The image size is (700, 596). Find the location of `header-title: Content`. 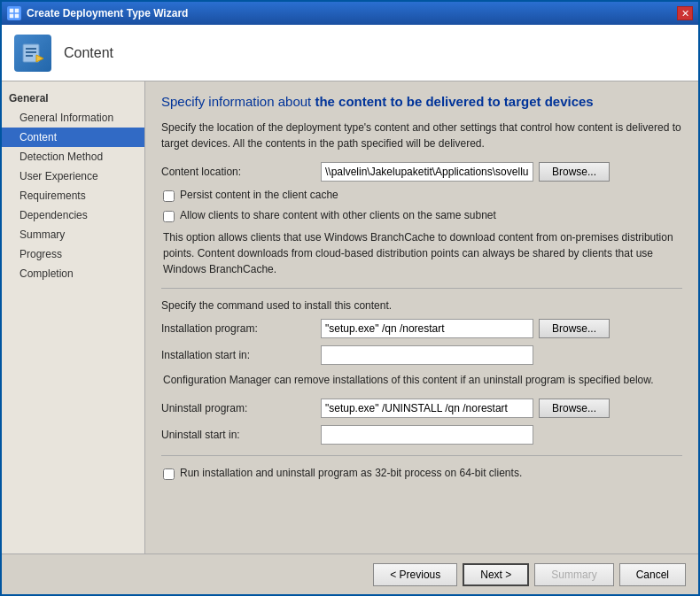

header-title: Content is located at coordinates (89, 53).